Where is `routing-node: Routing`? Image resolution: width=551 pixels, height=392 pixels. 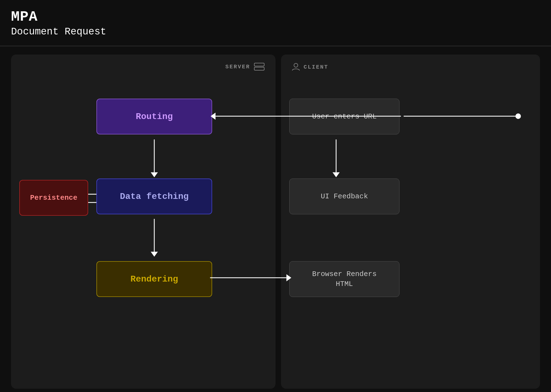 routing-node: Routing is located at coordinates (154, 117).